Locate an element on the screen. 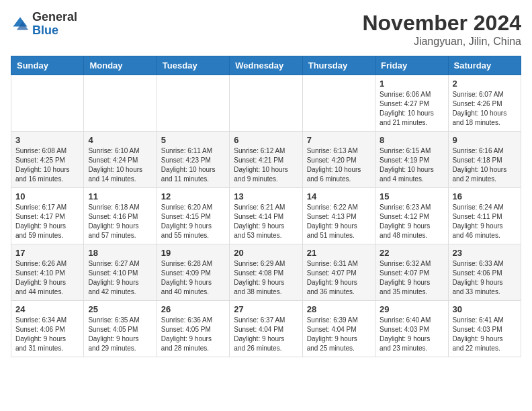  day-number: 18 is located at coordinates (120, 253).